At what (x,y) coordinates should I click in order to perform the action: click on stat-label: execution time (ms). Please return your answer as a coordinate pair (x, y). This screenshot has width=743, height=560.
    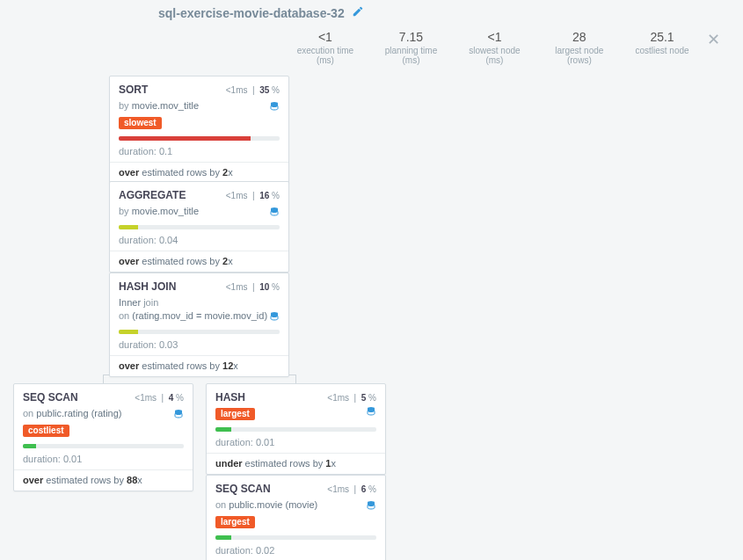
    Looking at the image, I should click on (325, 55).